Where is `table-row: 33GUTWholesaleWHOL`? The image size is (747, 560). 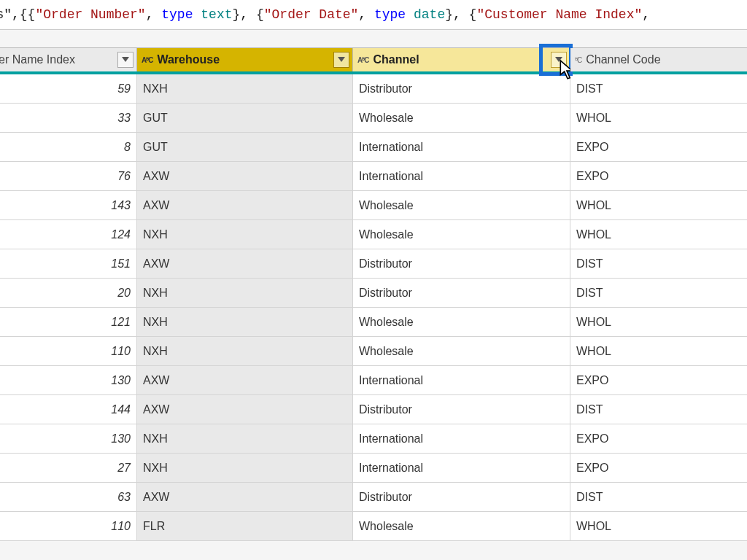
table-row: 33GUTWholesaleWHOL is located at coordinates (374, 118).